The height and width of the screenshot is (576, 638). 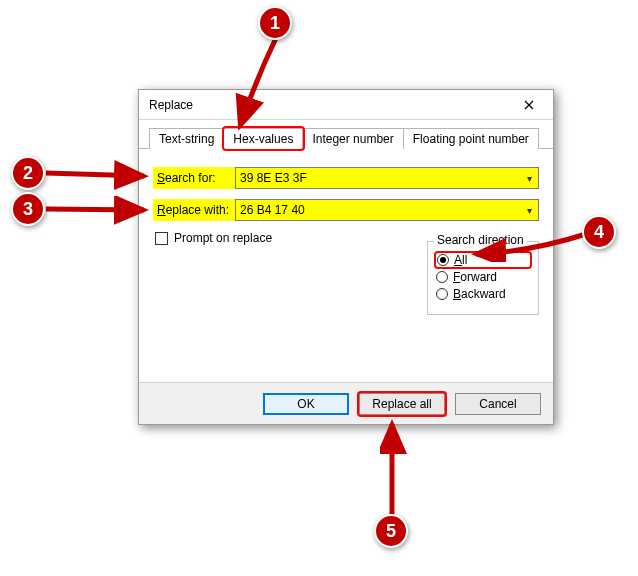 I want to click on tab-text-string: Text-string, so click(x=186, y=138).